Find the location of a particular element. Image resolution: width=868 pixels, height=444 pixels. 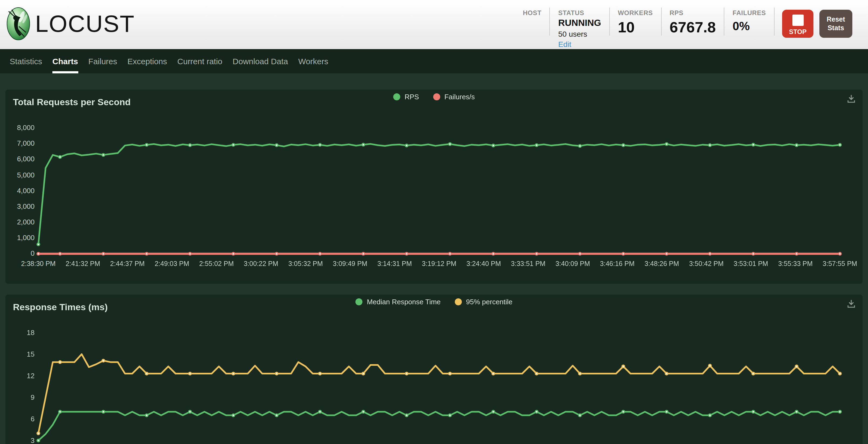

tab-current-ratio: Current ratio is located at coordinates (200, 61).